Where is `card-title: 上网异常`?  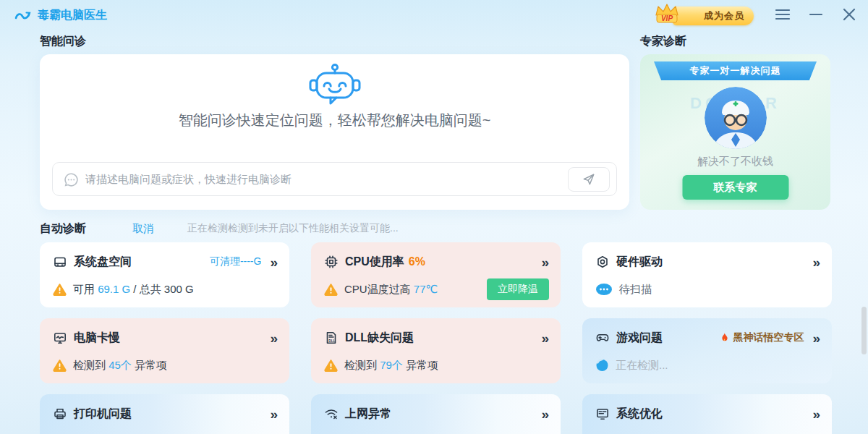 card-title: 上网异常 is located at coordinates (368, 414).